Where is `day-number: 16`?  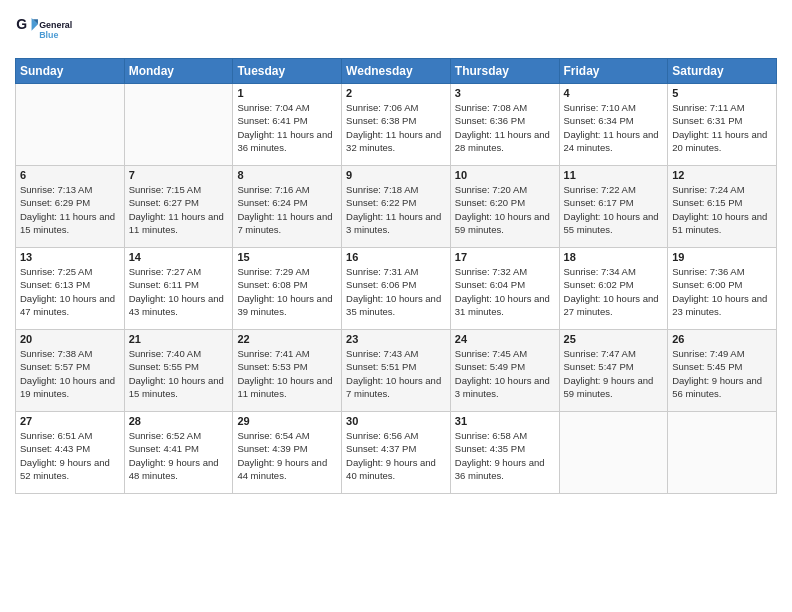
day-number: 16 is located at coordinates (396, 257).